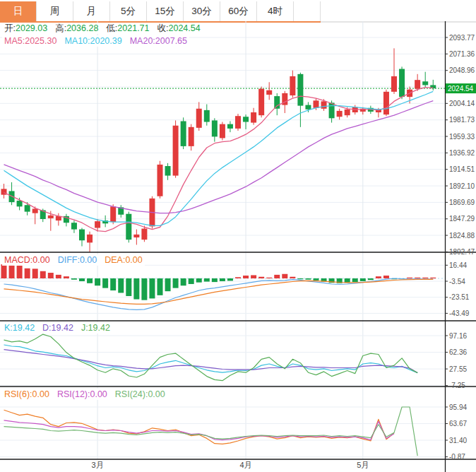 This screenshot has width=476, height=472. Describe the element at coordinates (165, 11) in the screenshot. I see `tab-timeframe-4: 15分` at that location.